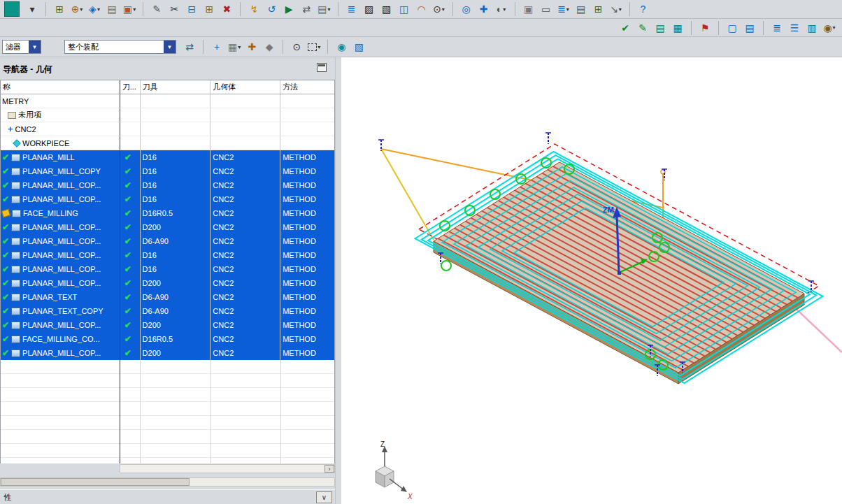 The height and width of the screenshot is (504, 842). I want to click on column-header-toolpath: 刀..., so click(130, 87).